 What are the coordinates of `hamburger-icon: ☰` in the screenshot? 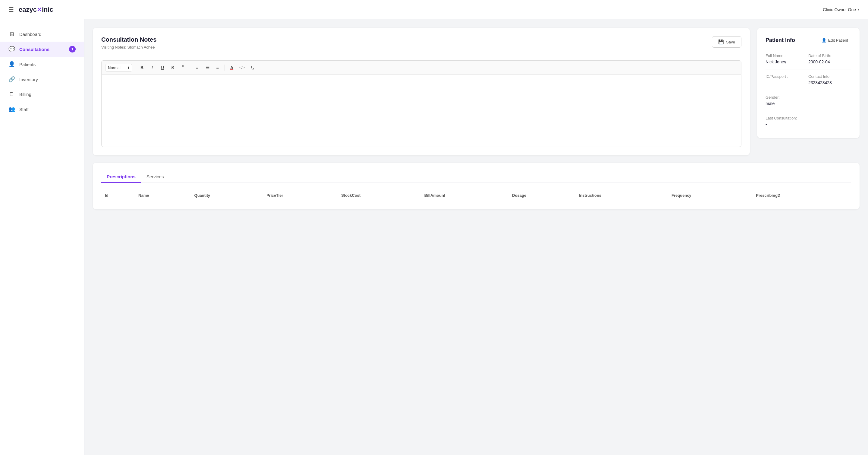 It's located at (11, 9).